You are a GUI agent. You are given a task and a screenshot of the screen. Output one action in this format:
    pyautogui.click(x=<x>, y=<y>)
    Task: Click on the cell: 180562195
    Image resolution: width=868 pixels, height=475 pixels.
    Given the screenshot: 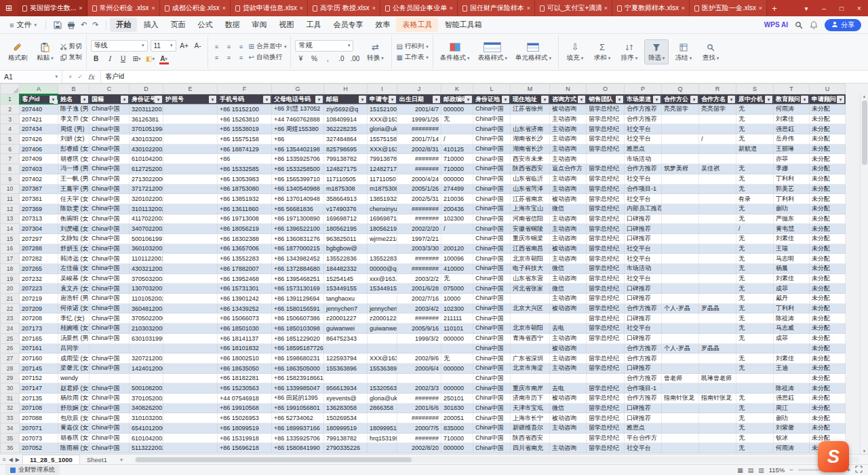 What is the action you would take?
    pyautogui.click(x=346, y=229)
    